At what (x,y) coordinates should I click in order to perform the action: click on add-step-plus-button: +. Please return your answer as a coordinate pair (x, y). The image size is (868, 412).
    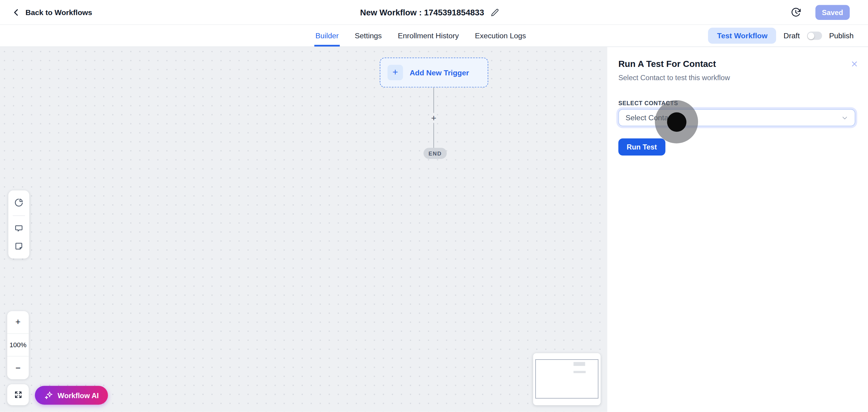
    Looking at the image, I should click on (434, 118).